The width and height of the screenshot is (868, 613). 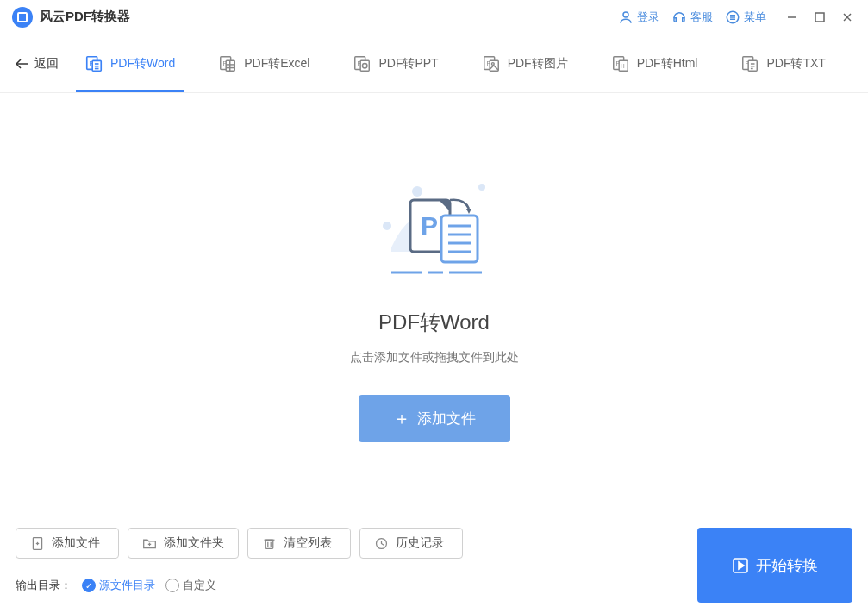 I want to click on tab-label: PDF转PPT, so click(x=409, y=64).